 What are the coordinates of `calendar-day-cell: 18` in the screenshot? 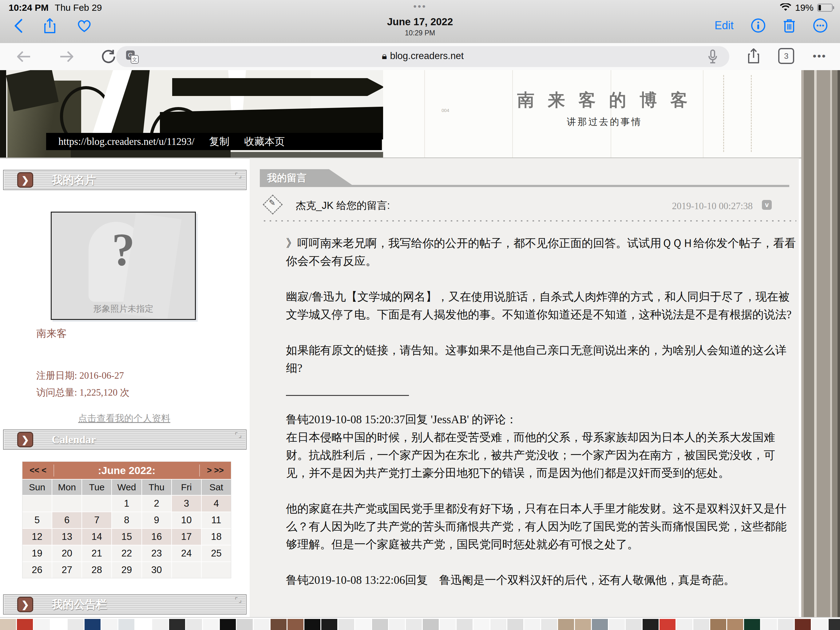 It's located at (216, 537).